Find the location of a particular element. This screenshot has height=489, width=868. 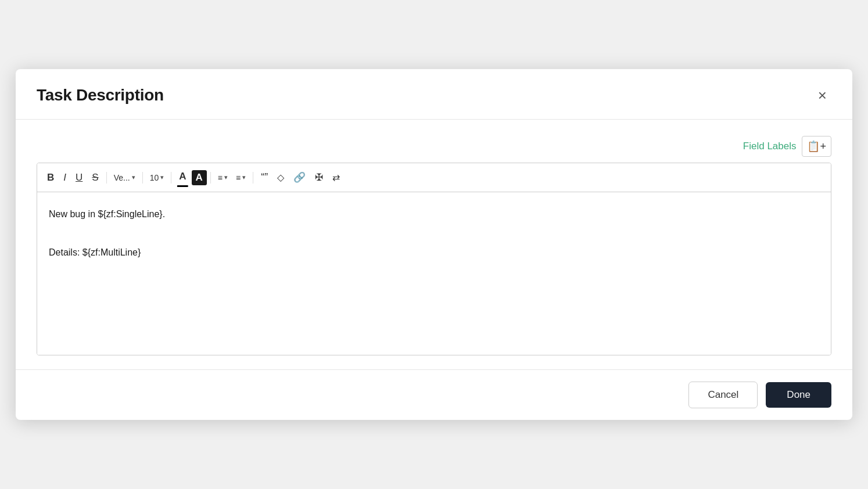

list-chevron-icon: ▾ is located at coordinates (244, 178).